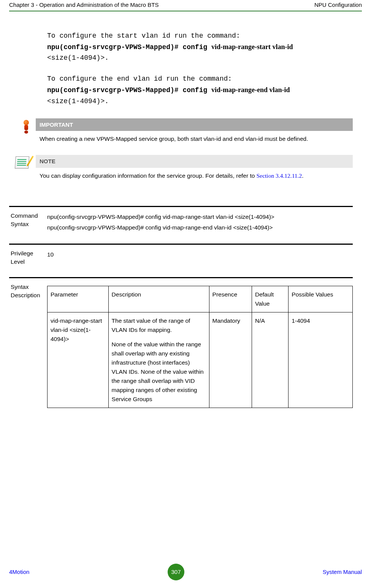  What do you see at coordinates (159, 299) in the screenshot?
I see `th-description: Description` at bounding box center [159, 299].